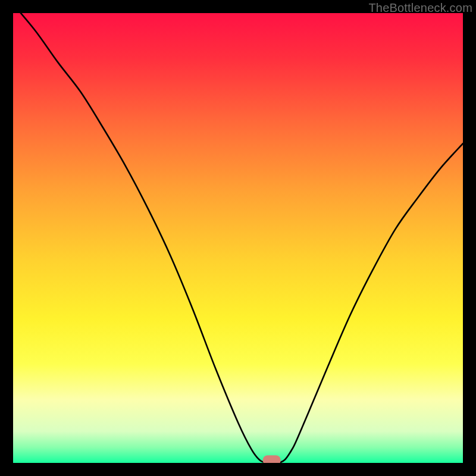  I want to click on watermark-text: TheBottleneck.com, so click(420, 8).